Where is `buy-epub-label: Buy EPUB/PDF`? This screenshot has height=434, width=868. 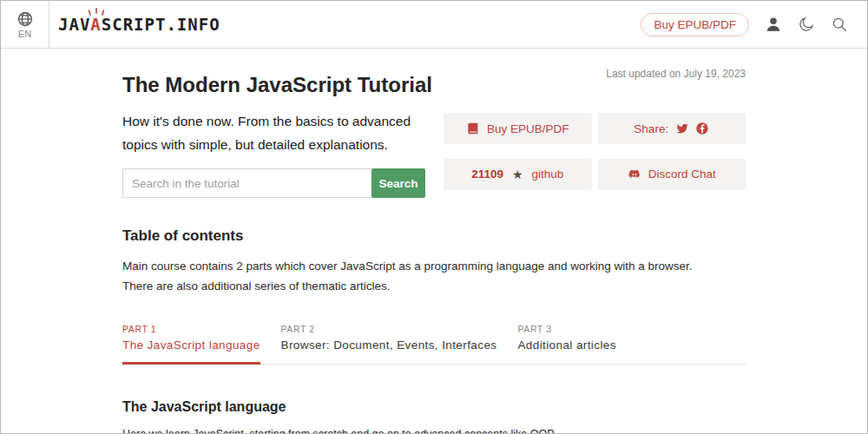 buy-epub-label: Buy EPUB/PDF is located at coordinates (528, 128).